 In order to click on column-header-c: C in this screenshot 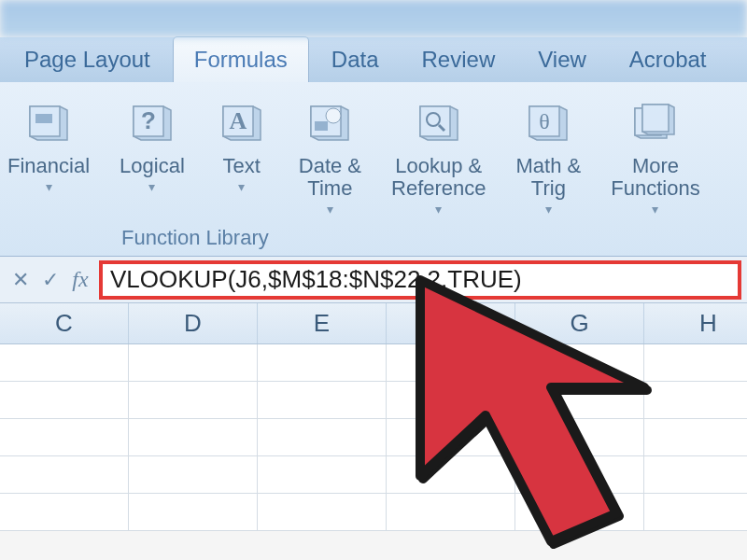, I will do `click(64, 323)`.